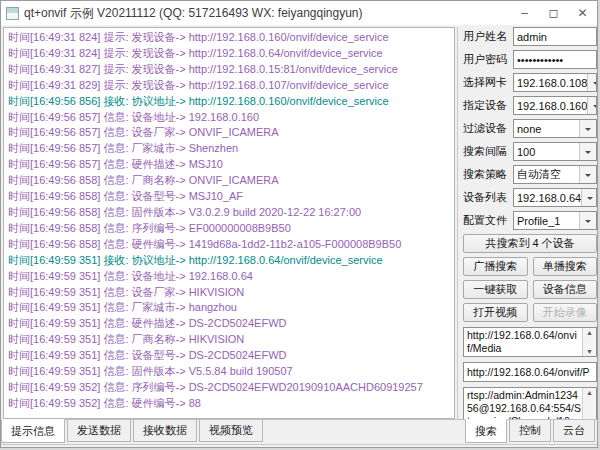 The width and height of the screenshot is (600, 450). Describe the element at coordinates (548, 198) in the screenshot. I see `field-value: 192.168.0.64` at that location.